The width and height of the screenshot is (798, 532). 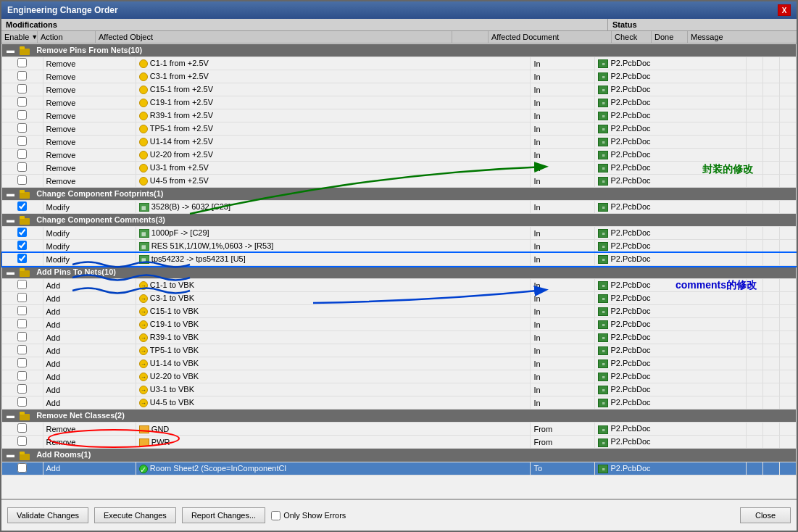 What do you see at coordinates (135, 515) in the screenshot?
I see `execute-changes-button: Execute Changes` at bounding box center [135, 515].